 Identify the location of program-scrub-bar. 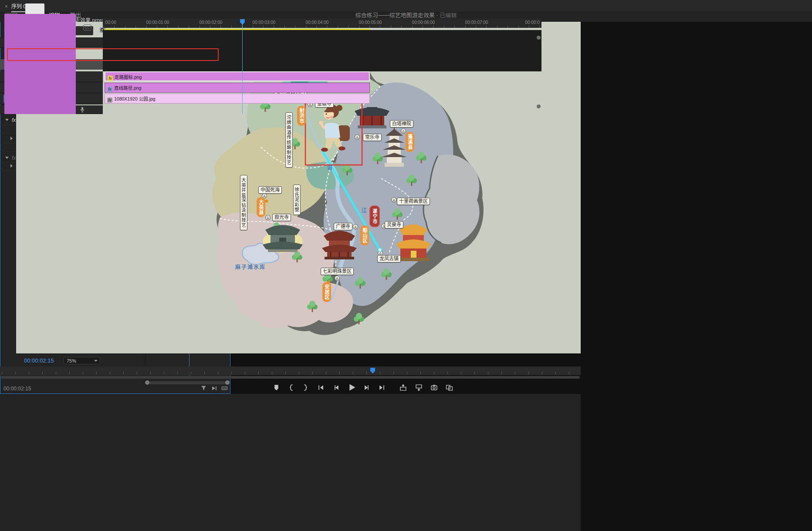
(290, 371).